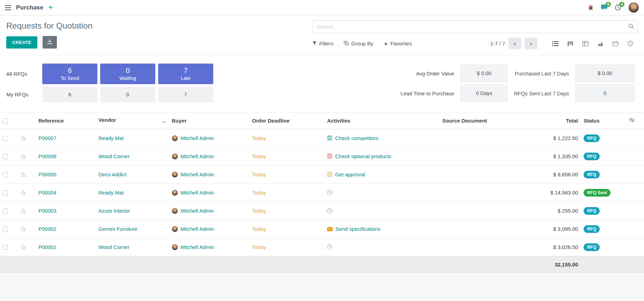 The image size is (644, 301). I want to click on lead-time-value: 0 Days, so click(484, 93).